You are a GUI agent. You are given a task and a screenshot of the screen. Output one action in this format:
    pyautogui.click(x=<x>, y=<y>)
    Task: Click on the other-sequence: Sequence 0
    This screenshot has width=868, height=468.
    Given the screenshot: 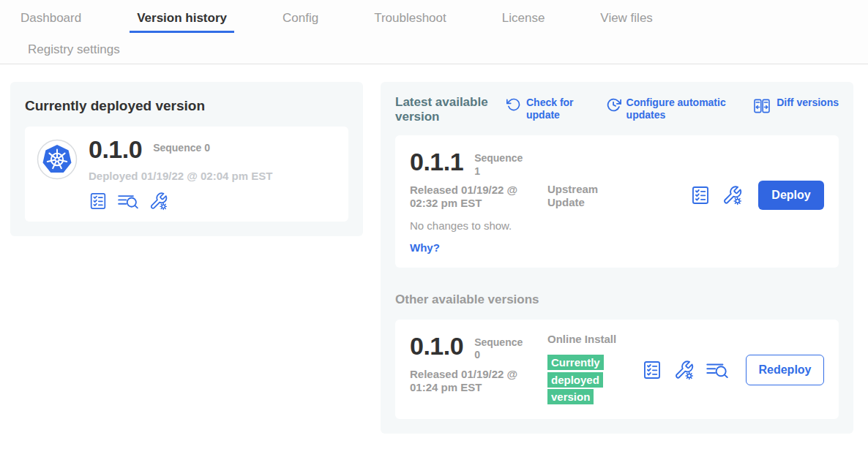 What is the action you would take?
    pyautogui.click(x=498, y=347)
    